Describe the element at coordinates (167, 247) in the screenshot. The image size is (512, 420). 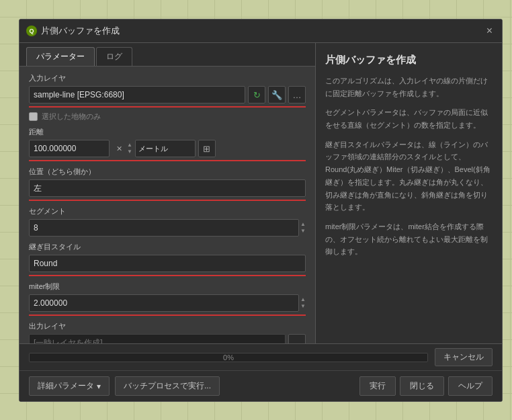
I see `join-style-label: 継ぎ目スタイル` at that location.